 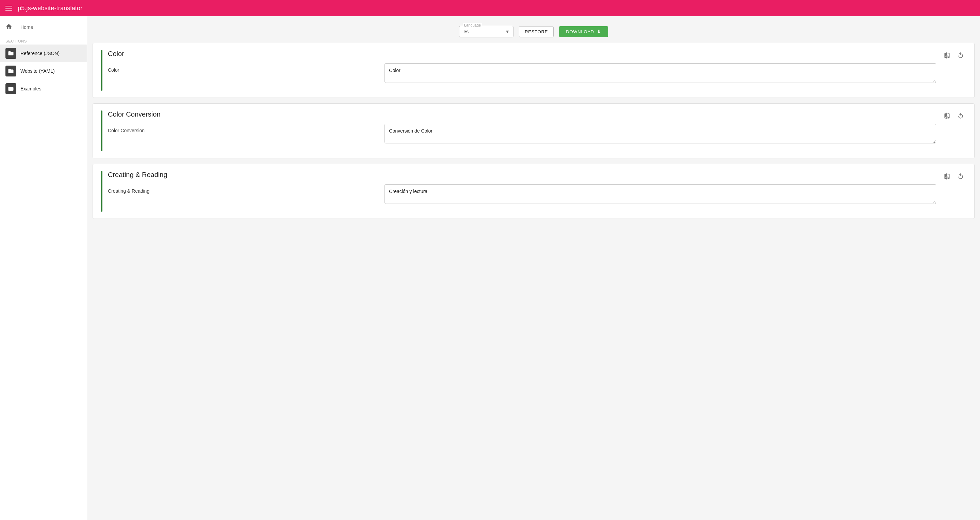 What do you see at coordinates (522, 70) in the screenshot?
I see `section-color-body: Color Color Color` at bounding box center [522, 70].